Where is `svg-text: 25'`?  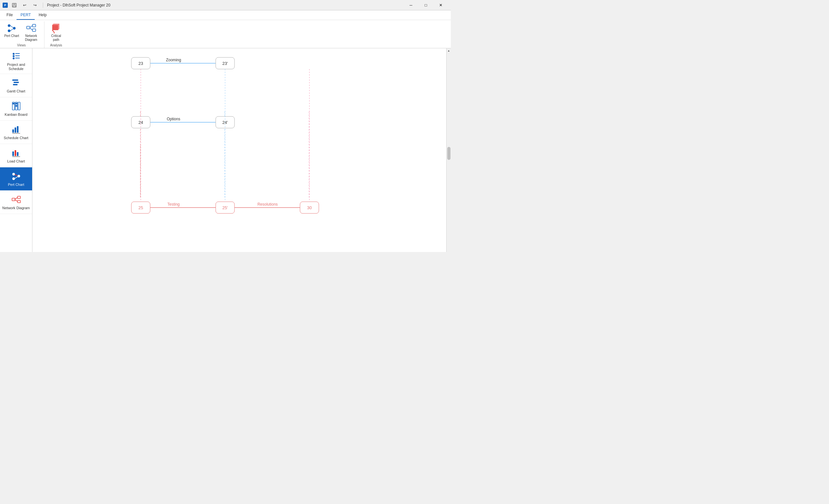 svg-text: 25' is located at coordinates (225, 208).